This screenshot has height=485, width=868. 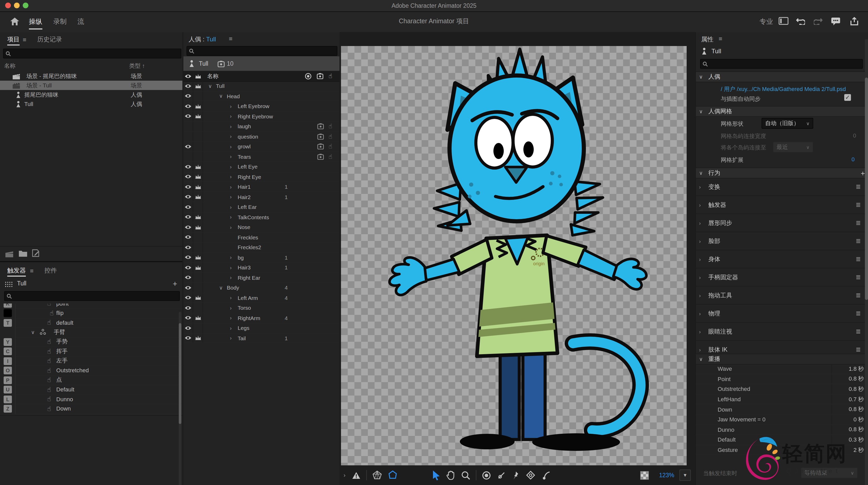 I want to click on trigger-row: U ∨ ☝ ☝ Default, so click(x=91, y=390).